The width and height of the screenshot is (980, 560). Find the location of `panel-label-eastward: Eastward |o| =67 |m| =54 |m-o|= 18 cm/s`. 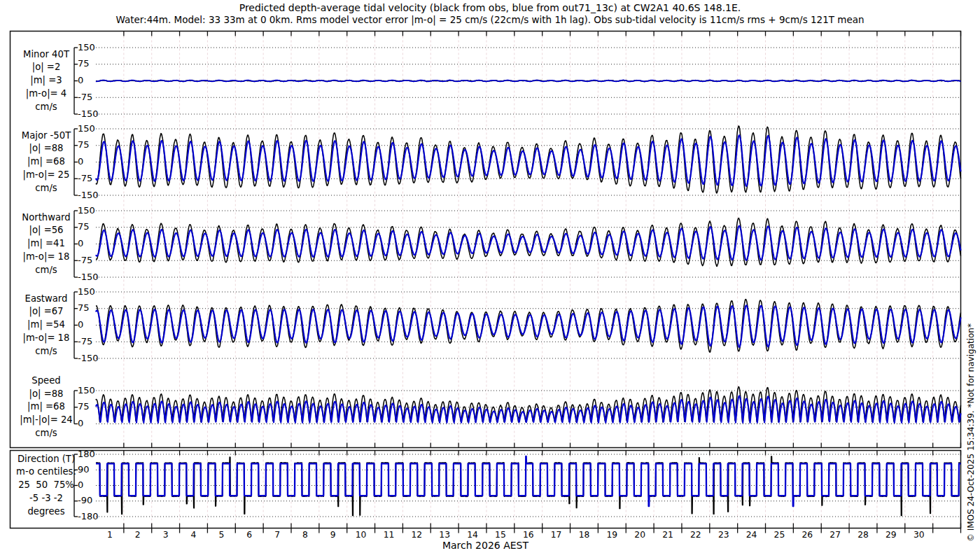

panel-label-eastward: Eastward |o| =67 |m| =54 |m-o|= 18 cm/s is located at coordinates (46, 326).